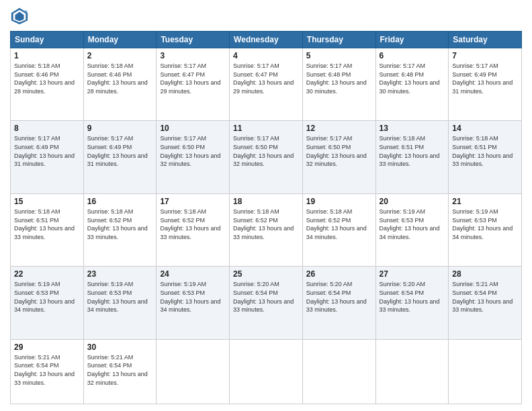  Describe the element at coordinates (412, 201) in the screenshot. I see `day-number: 20` at that location.